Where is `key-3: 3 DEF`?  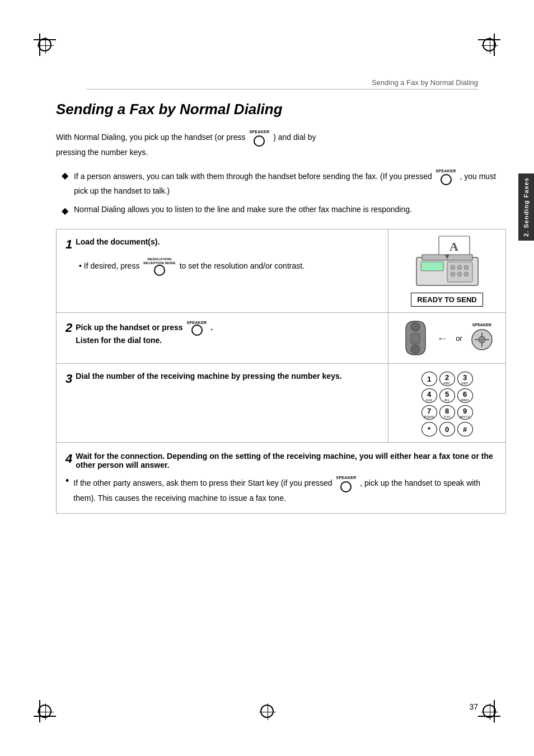
key-3: 3 DEF is located at coordinates (465, 379).